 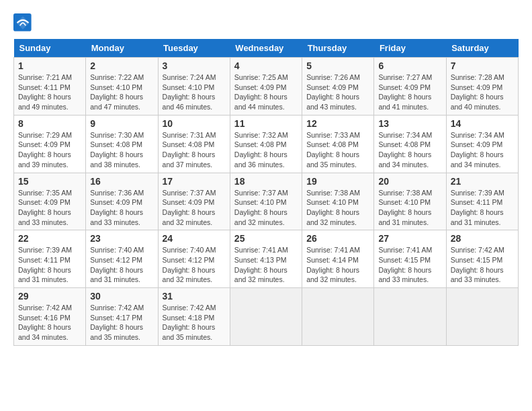 What do you see at coordinates (122, 238) in the screenshot?
I see `day-number: 23` at bounding box center [122, 238].